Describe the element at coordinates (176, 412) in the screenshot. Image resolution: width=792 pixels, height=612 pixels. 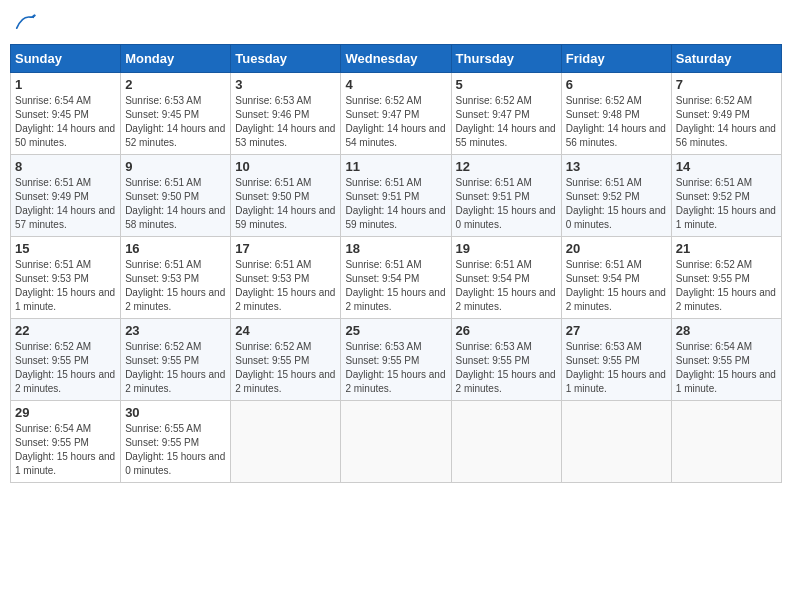
I see `day-number: 30` at that location.